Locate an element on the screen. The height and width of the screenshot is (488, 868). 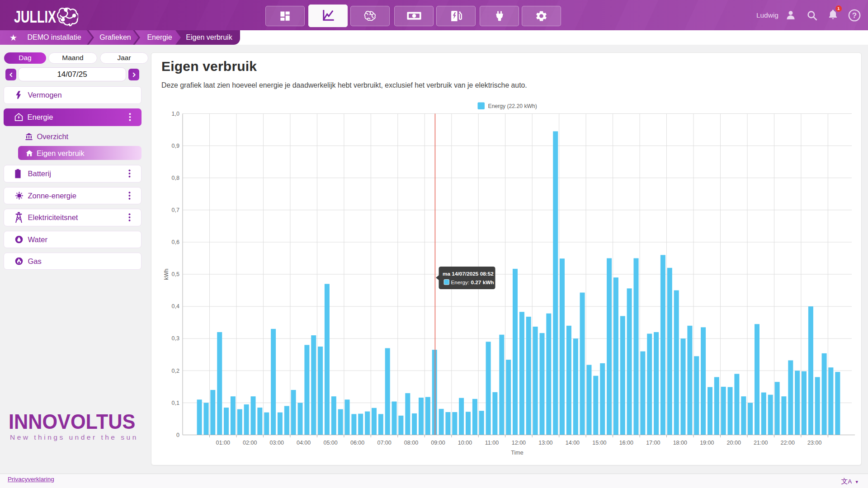
svg-text: 21:00 is located at coordinates (760, 443).